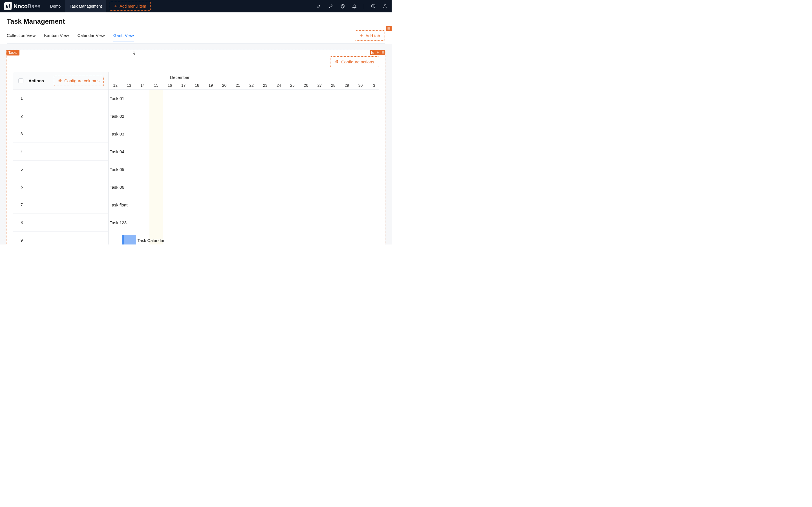 Image resolution: width=812 pixels, height=507 pixels. Describe the element at coordinates (117, 152) in the screenshot. I see `gantt-task-label: Task 04` at that location.